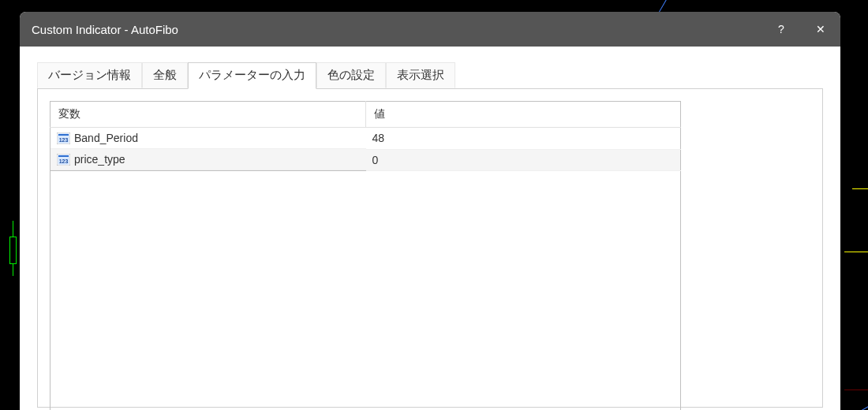 This screenshot has width=868, height=410. Describe the element at coordinates (781, 29) in the screenshot. I see `help-icon: ?` at that location.